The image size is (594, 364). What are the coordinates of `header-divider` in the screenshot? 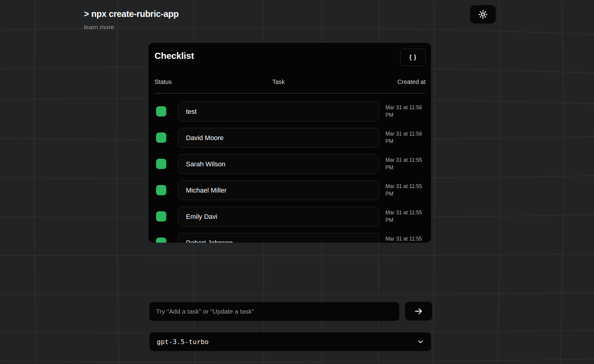 It's located at (290, 93).